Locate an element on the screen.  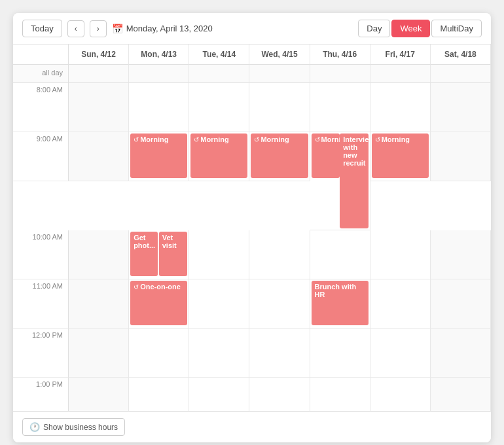
allday-tue is located at coordinates (219, 74).